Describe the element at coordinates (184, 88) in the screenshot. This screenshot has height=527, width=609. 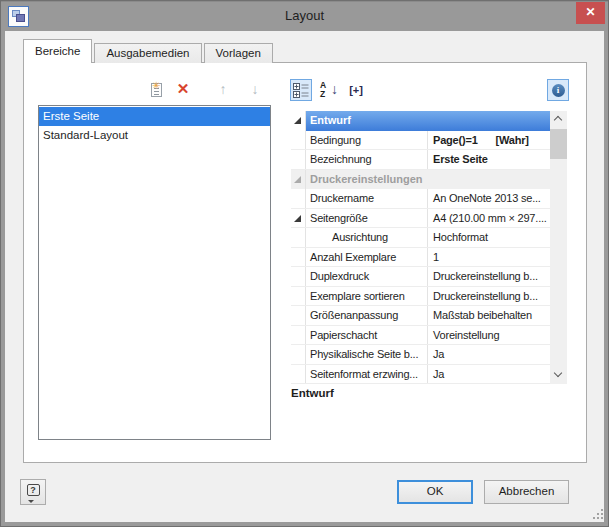
I see `delete-icon: ✕` at that location.